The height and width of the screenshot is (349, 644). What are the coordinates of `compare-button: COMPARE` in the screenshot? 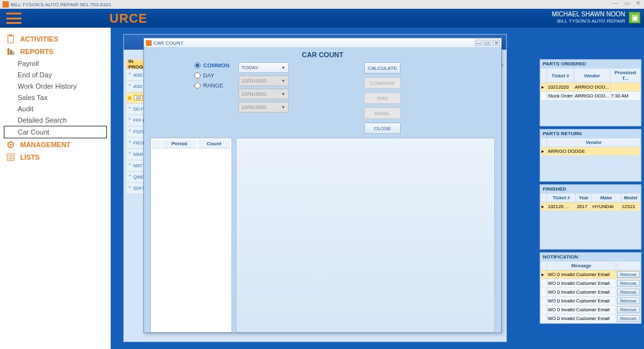 It's located at (382, 83).